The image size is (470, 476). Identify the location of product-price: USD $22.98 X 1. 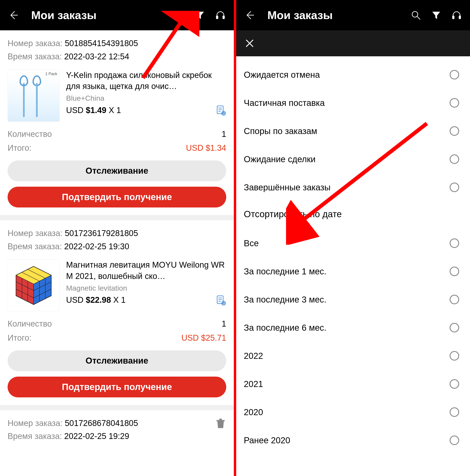
(96, 300).